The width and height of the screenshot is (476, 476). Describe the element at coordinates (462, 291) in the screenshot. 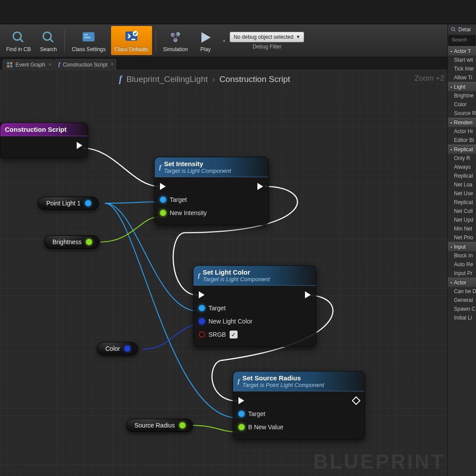

I see `details-property: Can be D` at that location.